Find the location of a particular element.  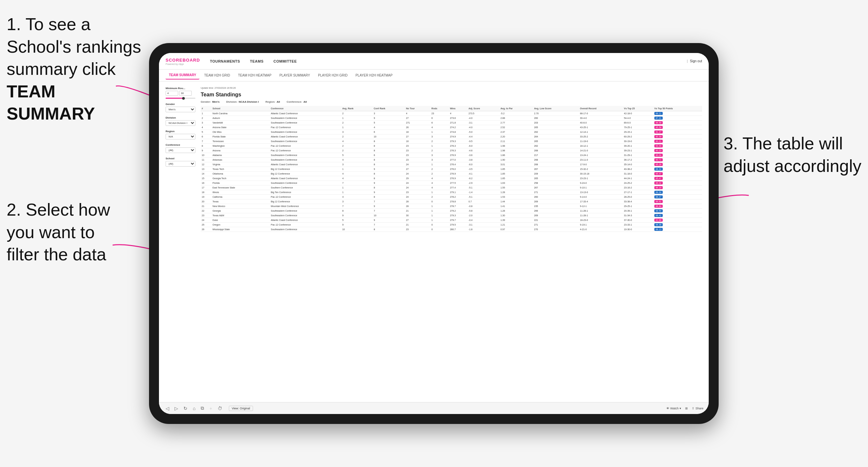

cell-avg-rank: 7 is located at coordinates (357, 183).